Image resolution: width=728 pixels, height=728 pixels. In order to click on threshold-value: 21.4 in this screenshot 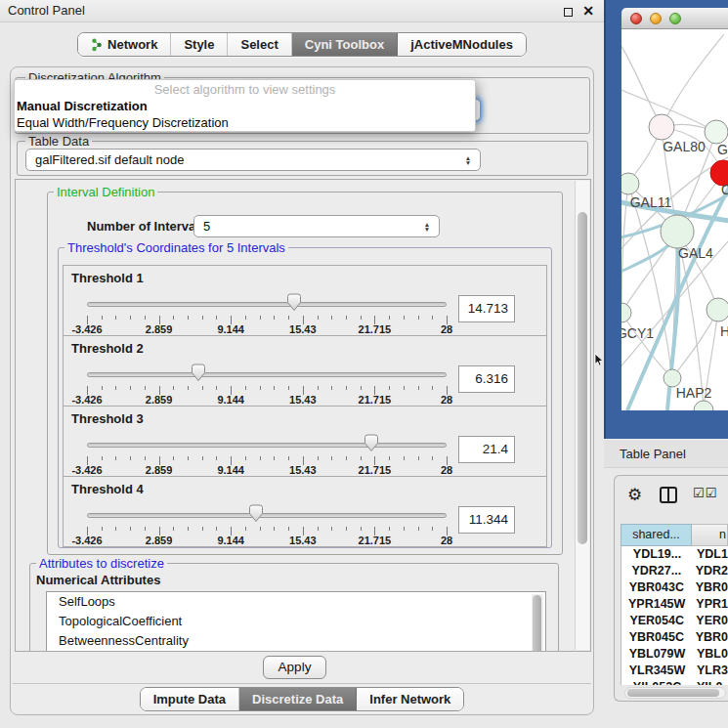, I will do `click(487, 450)`.